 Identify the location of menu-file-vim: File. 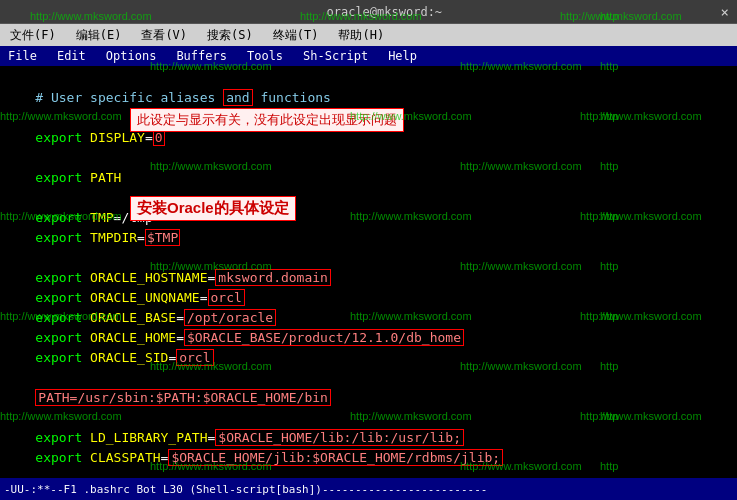
(22, 56).